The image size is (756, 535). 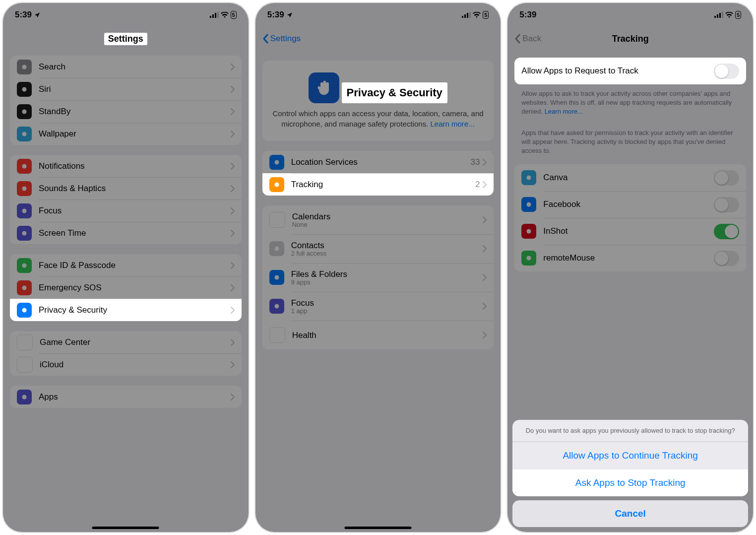 I want to click on privacy-row: Tracking 2, so click(x=378, y=185).